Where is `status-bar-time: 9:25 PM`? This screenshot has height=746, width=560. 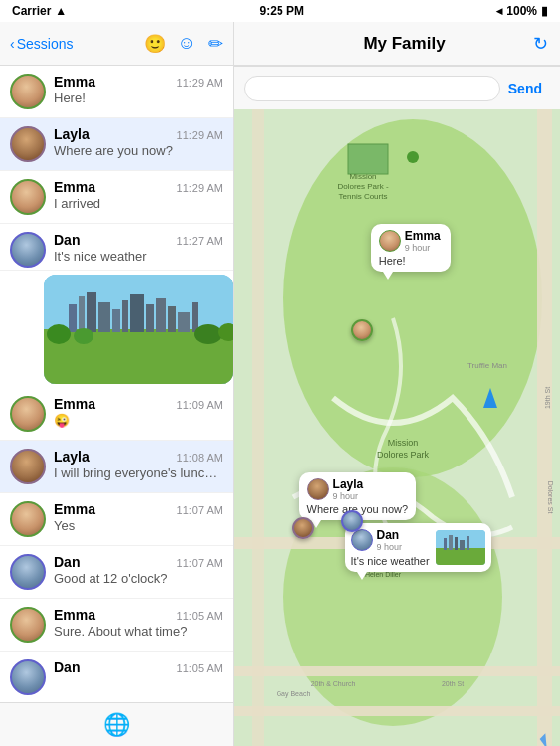 status-bar-time: 9:25 PM is located at coordinates (282, 11).